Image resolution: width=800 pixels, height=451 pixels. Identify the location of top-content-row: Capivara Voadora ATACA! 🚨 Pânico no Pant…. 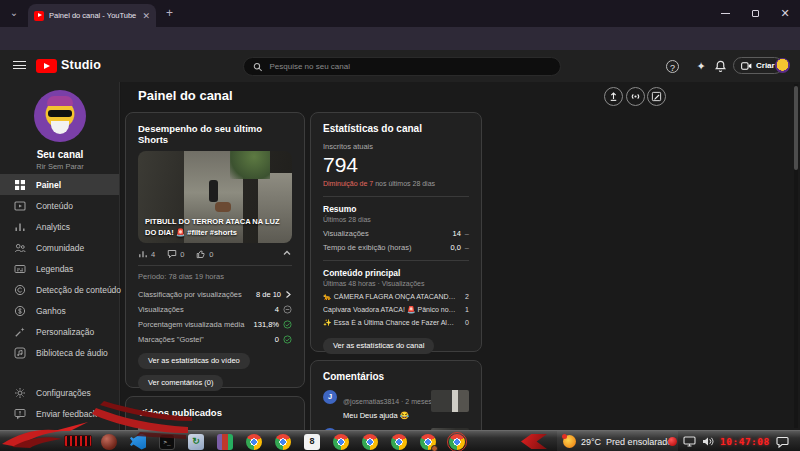
(396, 310).